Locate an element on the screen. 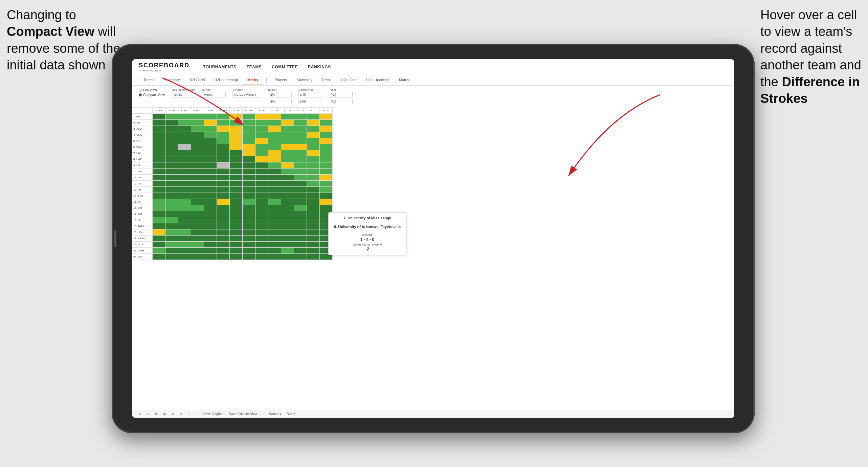 This screenshot has height=467, width=868. filter-conference-select2: (All) is located at coordinates (310, 102).